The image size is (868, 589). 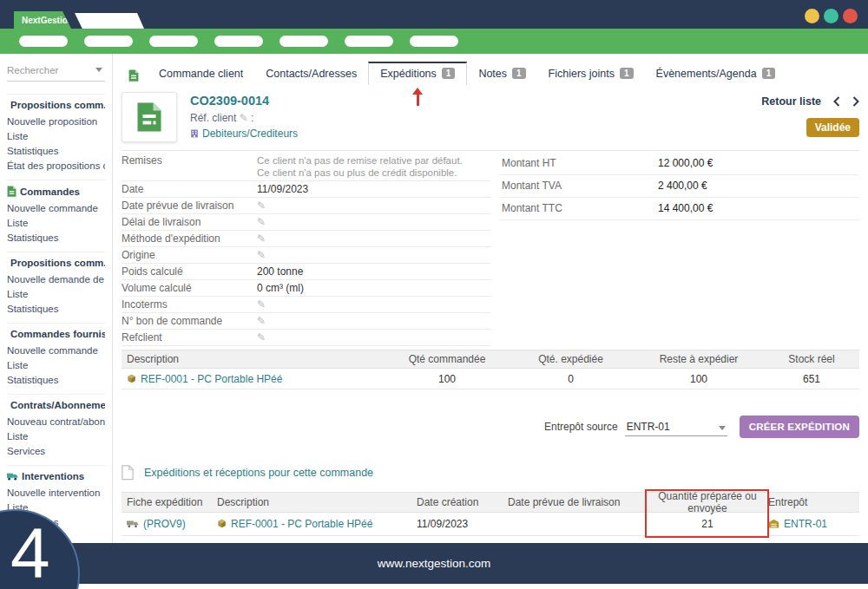 I want to click on sidebar-section-contrats: Contrats/Abonneme... Nouveau contrat/abo…, so click(x=56, y=429).